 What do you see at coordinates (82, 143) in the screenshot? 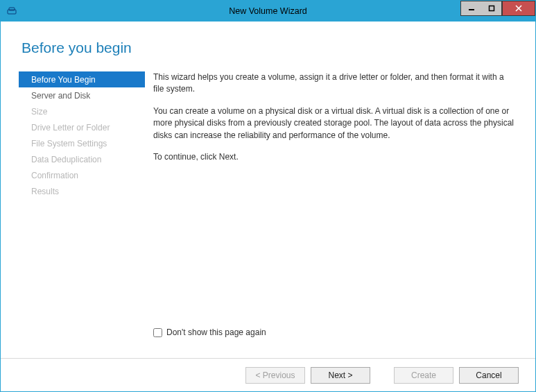
I see `sidebar-item-file-system: File System Settings` at bounding box center [82, 143].